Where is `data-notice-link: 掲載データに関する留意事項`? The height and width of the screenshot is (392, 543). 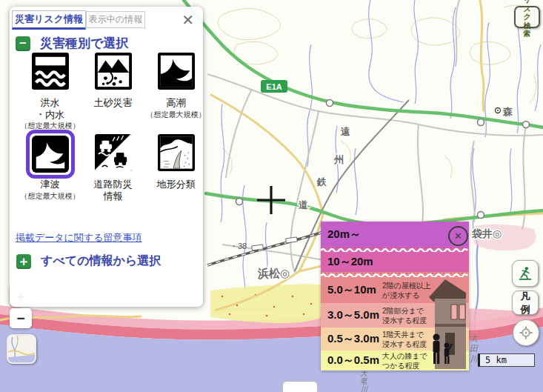 data-notice-link: 掲載データに関する留意事項 is located at coordinates (79, 238).